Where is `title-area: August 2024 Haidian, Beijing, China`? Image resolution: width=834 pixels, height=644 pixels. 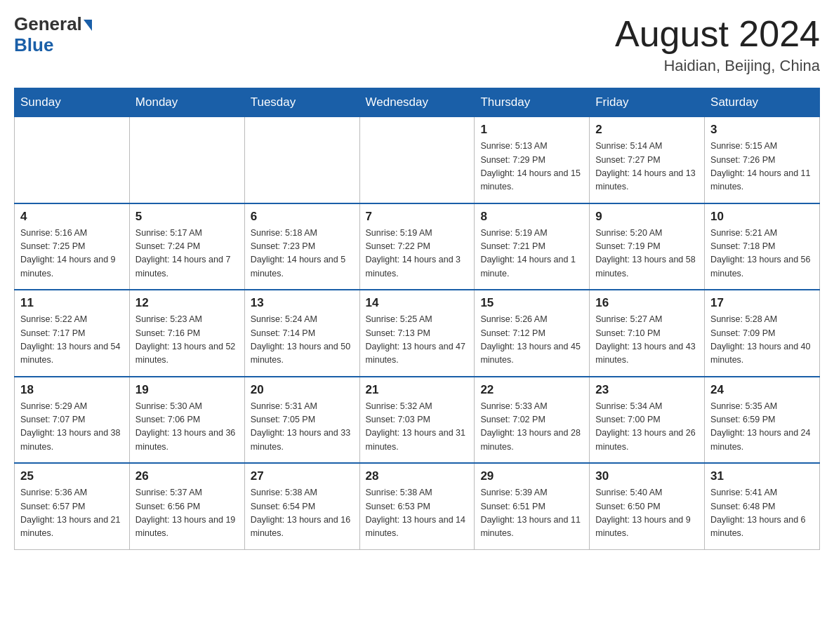 title-area: August 2024 Haidian, Beijing, China is located at coordinates (717, 45).